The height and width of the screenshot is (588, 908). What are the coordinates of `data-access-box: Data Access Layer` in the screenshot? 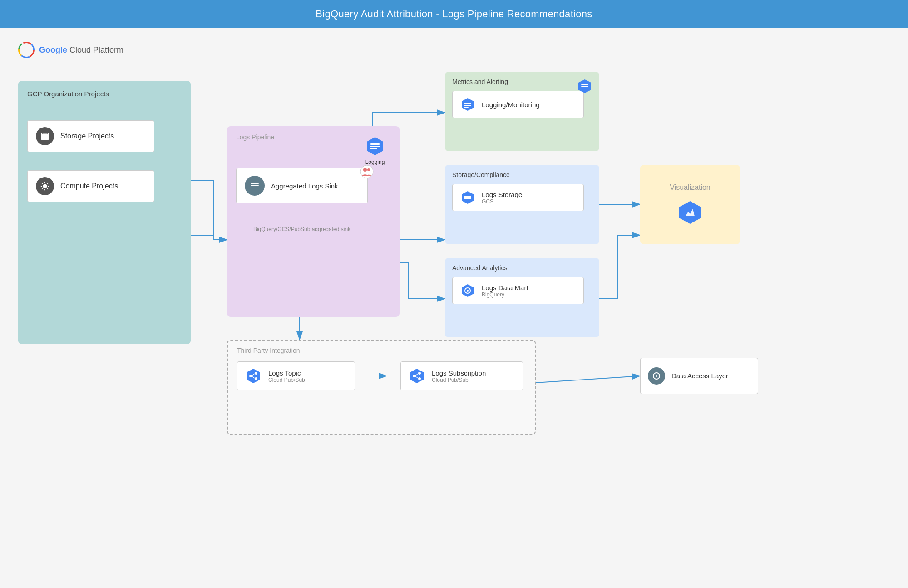 It's located at (699, 376).